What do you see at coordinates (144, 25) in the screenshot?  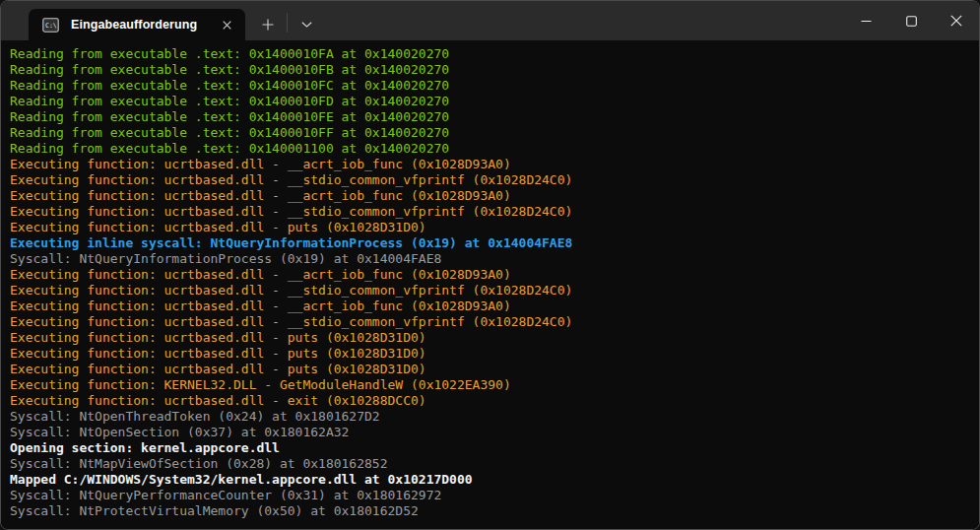 I see `tab-title: Eingabeaufforderung` at bounding box center [144, 25].